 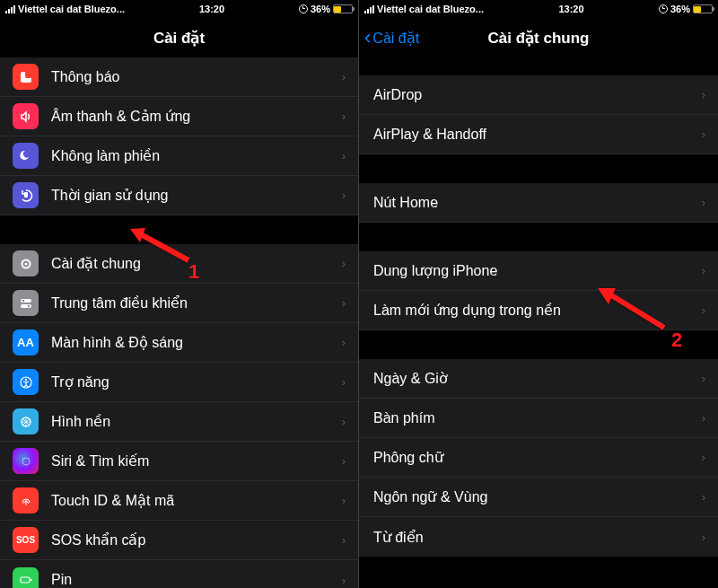 I want to click on battery-row-icon, so click(x=25, y=578).